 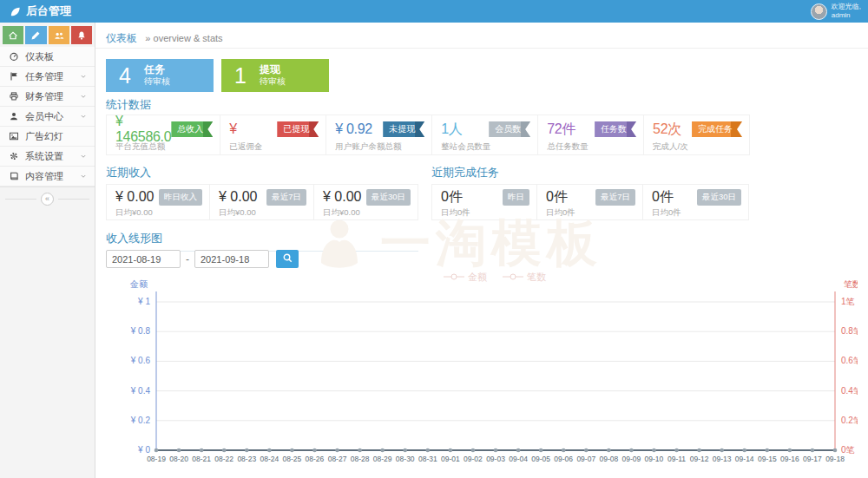 I want to click on users-icon-button, so click(x=59, y=35).